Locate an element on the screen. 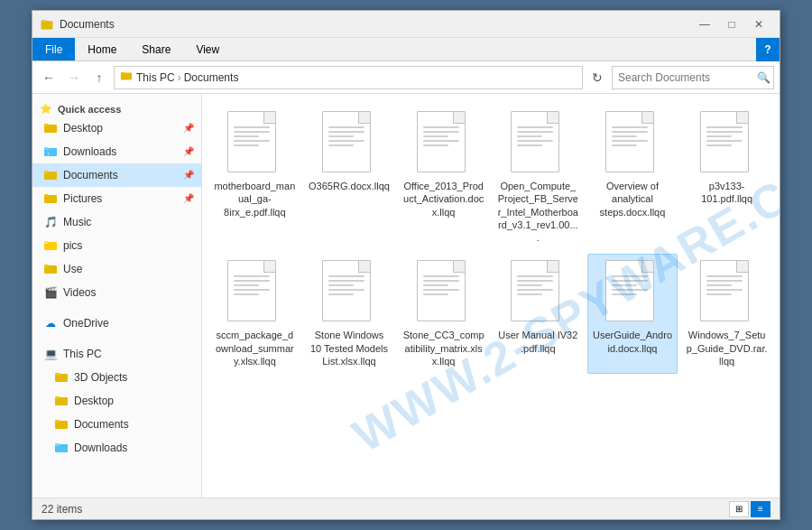 This screenshot has height=530, width=812. help-button: ? is located at coordinates (768, 50).